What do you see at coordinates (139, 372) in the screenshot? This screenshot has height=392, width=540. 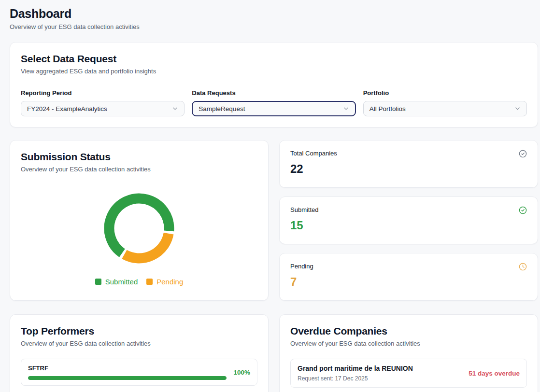 I see `performer-row: SFTRF 100%` at bounding box center [139, 372].